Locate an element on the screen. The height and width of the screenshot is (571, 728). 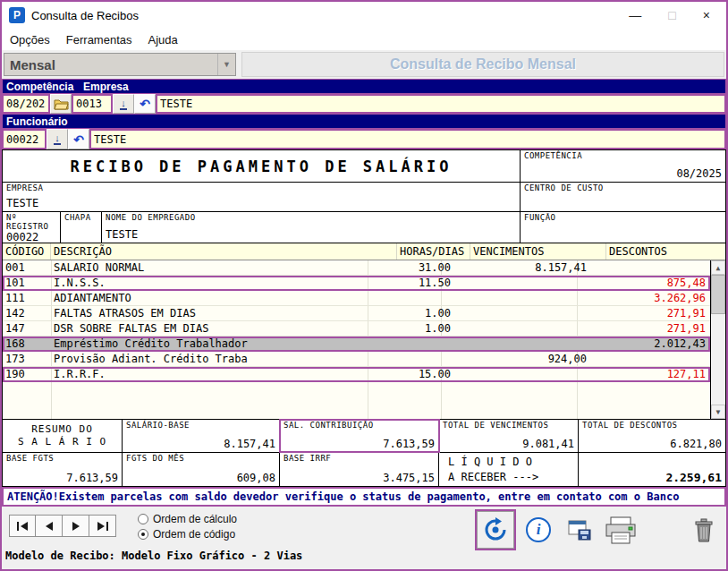
empresa-code-input is located at coordinates (92, 104).